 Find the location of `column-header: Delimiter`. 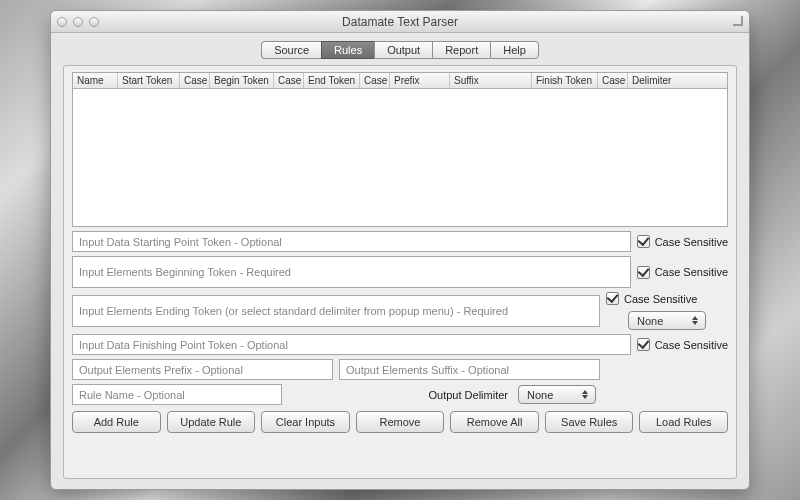

column-header: Delimiter is located at coordinates (653, 80).